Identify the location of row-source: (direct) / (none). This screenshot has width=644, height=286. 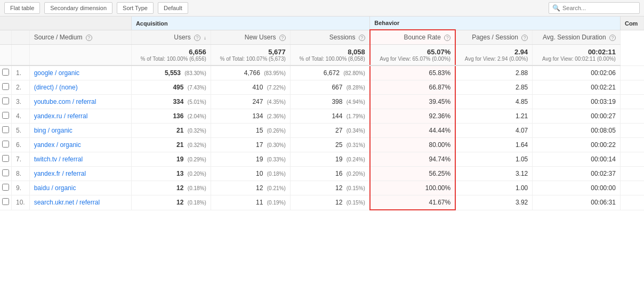
(80, 87).